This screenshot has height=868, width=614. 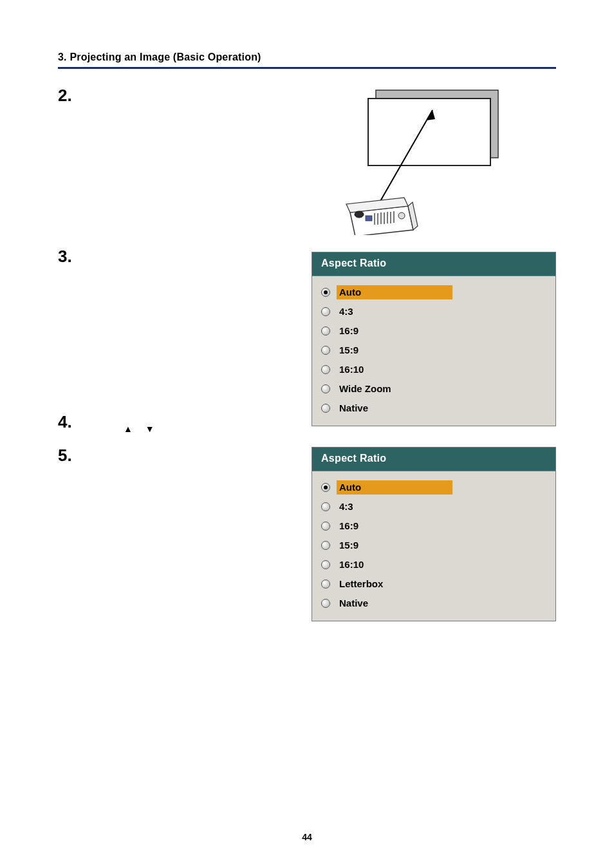 I want to click on menu-item-label: Wide Zoom, so click(x=395, y=389).